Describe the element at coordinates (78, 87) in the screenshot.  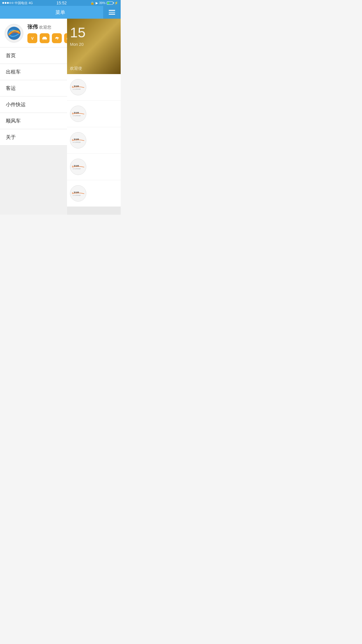
I see `company-logo-1: a 安达客 元力达商务服务` at that location.